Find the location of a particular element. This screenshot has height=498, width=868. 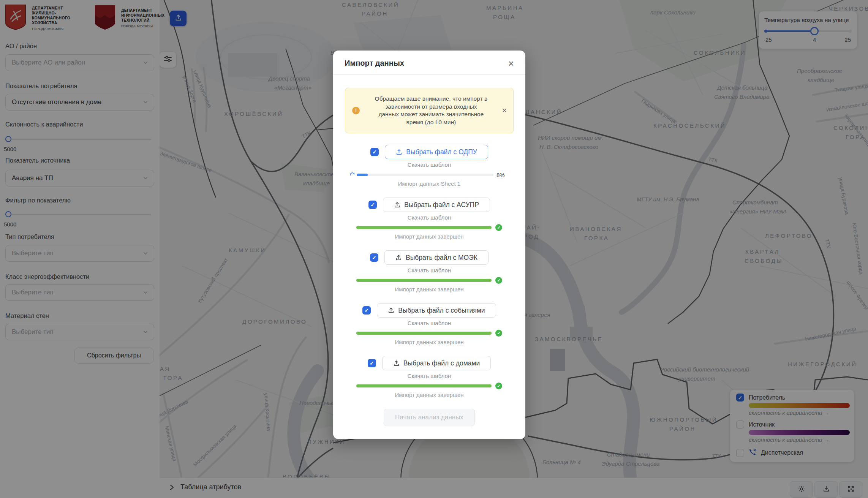

warning-icon: ! is located at coordinates (356, 111).